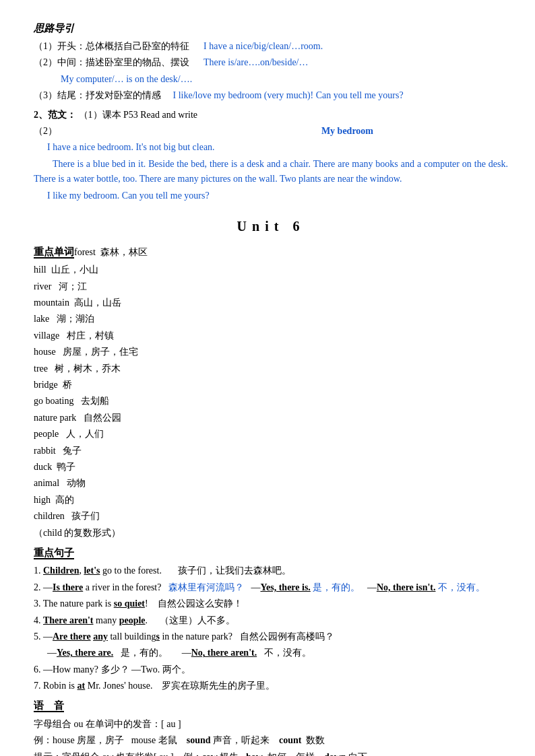 The width and height of the screenshot is (535, 756). What do you see at coordinates (271, 670) in the screenshot?
I see `sentence-6: 6. —How many? 多少？ —Two. 两个。` at bounding box center [271, 670].